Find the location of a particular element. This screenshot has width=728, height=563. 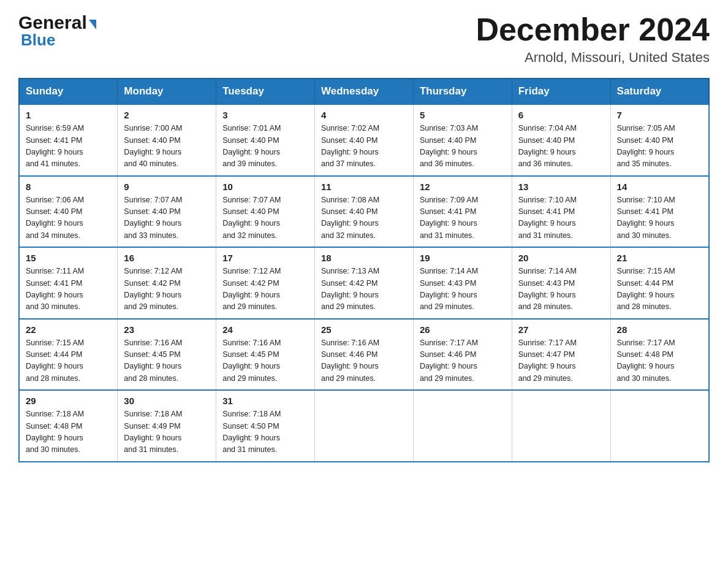

day-info: Sunrise: 7:16 AMSunset: 4:45 PMDaylight:… is located at coordinates (167, 361).